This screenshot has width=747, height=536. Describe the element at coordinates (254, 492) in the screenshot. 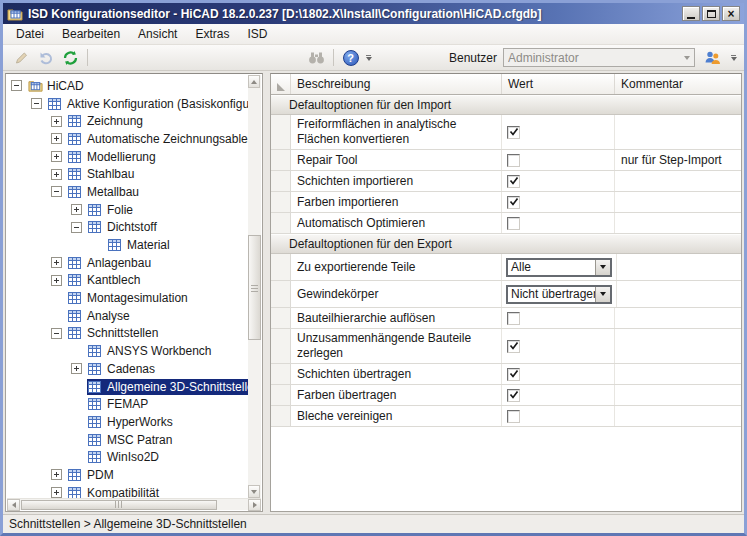

I see `scroll-down-button` at that location.